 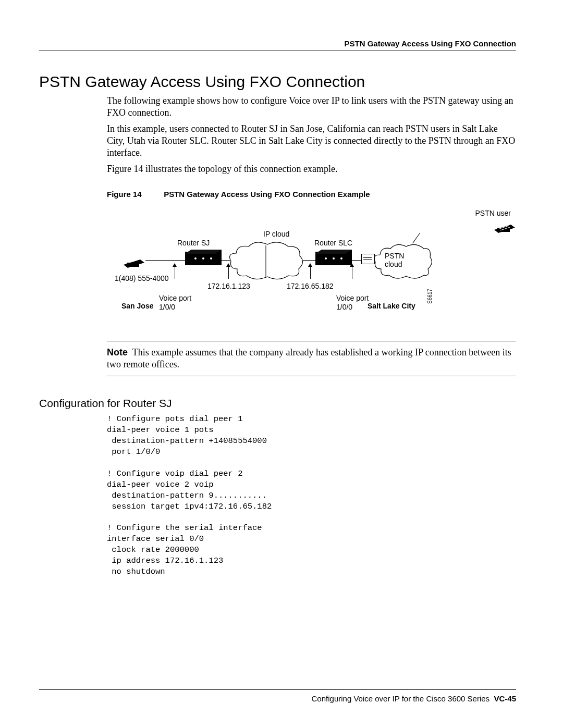 I want to click on note-text: This example assumes that the company al…, so click(x=309, y=359).